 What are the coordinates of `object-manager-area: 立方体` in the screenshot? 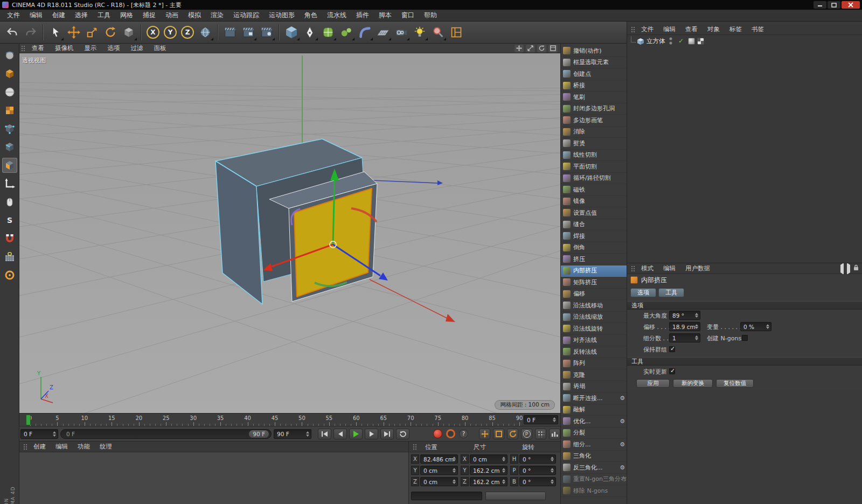 It's located at (745, 149).